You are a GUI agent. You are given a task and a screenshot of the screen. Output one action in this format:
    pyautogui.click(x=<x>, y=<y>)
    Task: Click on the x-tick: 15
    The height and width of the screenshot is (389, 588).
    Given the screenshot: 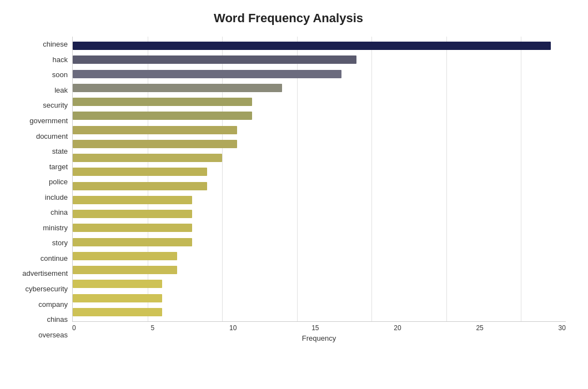 What is the action you would take?
    pyautogui.click(x=315, y=328)
    